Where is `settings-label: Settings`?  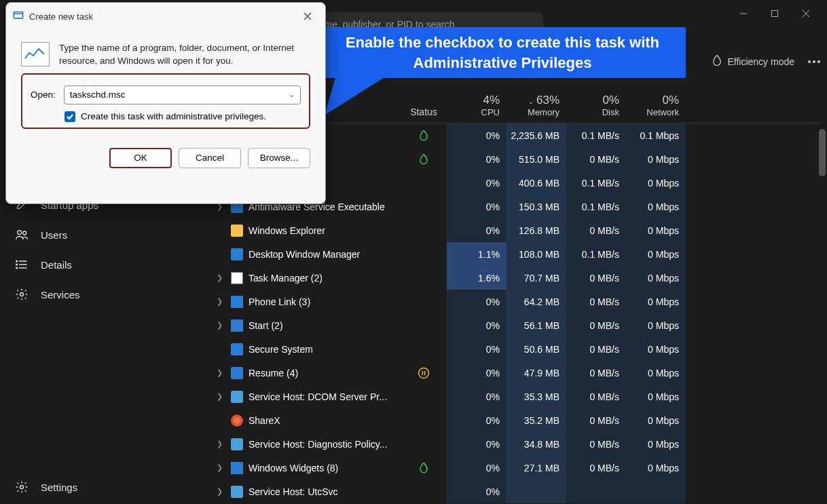
settings-label: Settings is located at coordinates (59, 487).